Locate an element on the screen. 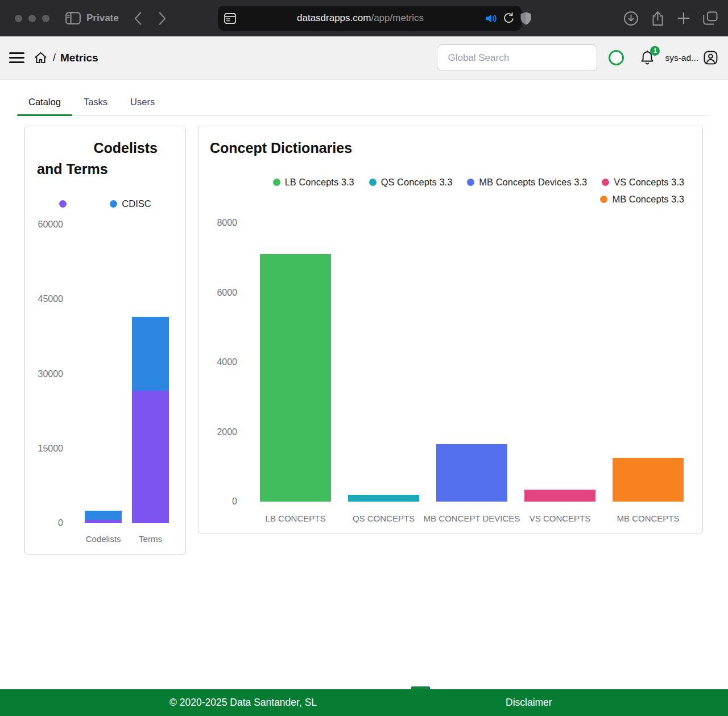 The width and height of the screenshot is (728, 716). x-axis-label: MB CONCEPT DEVICES is located at coordinates (472, 519).